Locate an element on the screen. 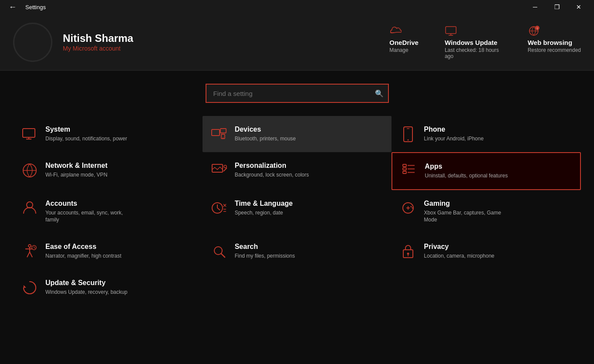  setting-system: System Display, sound, notifications, po… is located at coordinates (108, 134).